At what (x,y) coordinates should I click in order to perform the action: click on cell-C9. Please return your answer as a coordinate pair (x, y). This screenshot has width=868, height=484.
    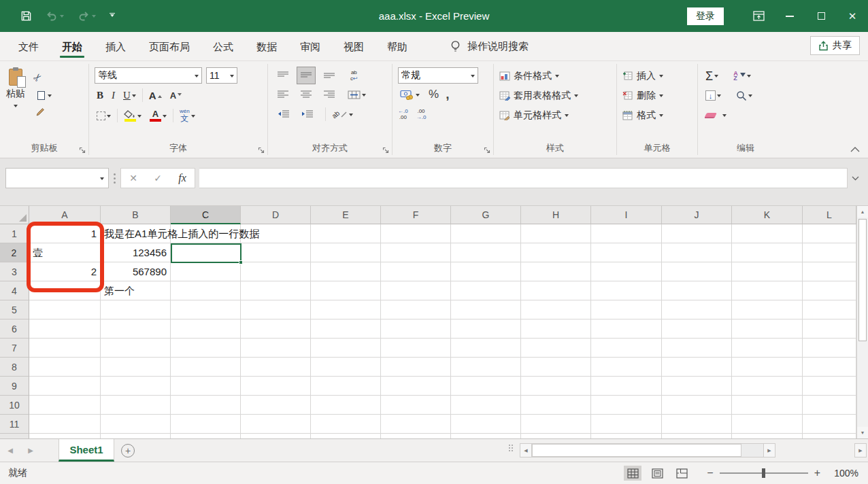
    Looking at the image, I should click on (205, 386).